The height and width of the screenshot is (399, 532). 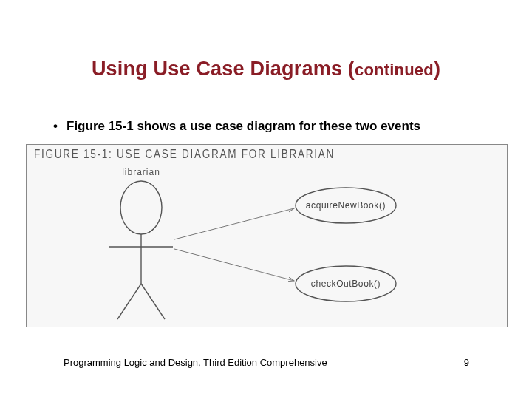 What do you see at coordinates (395, 69) in the screenshot?
I see `title-sub: continued` at bounding box center [395, 69].